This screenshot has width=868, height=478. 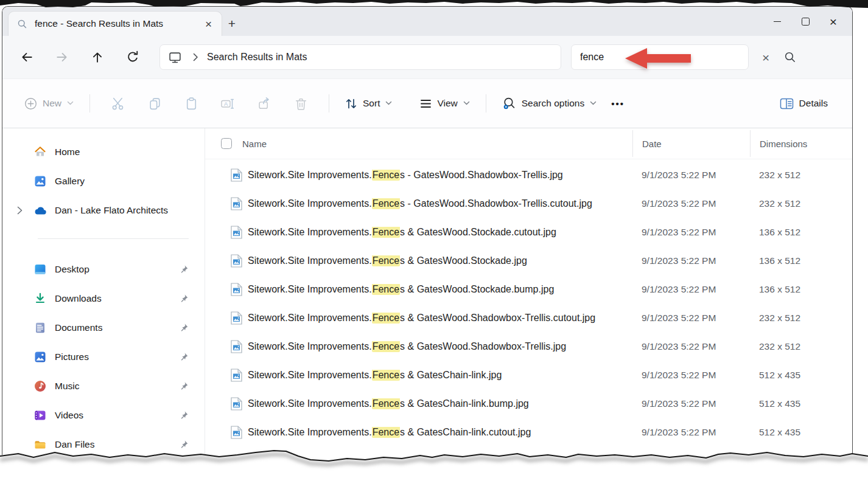 What do you see at coordinates (618, 103) in the screenshot?
I see `more-options-button: •••` at bounding box center [618, 103].